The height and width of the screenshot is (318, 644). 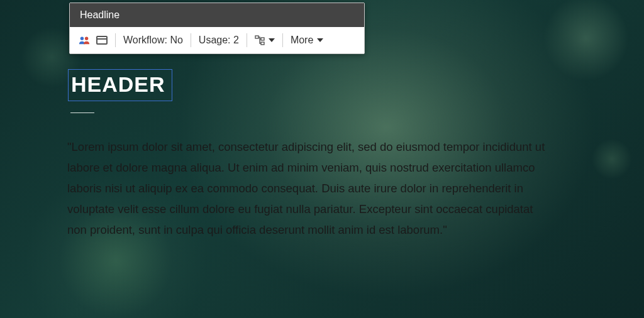 I want to click on header-section: HEADER, so click(x=120, y=91).